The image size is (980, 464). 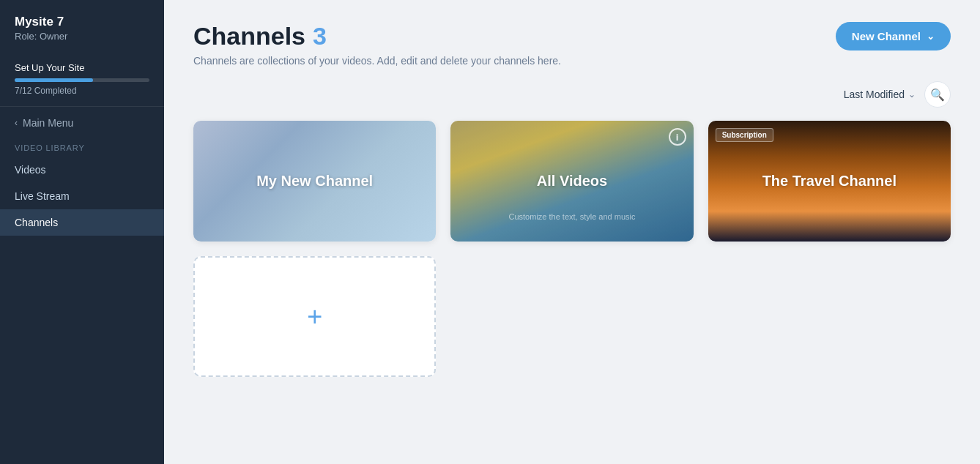 I want to click on page-header: Channels 3 Channels are collections of y…, so click(x=572, y=44).